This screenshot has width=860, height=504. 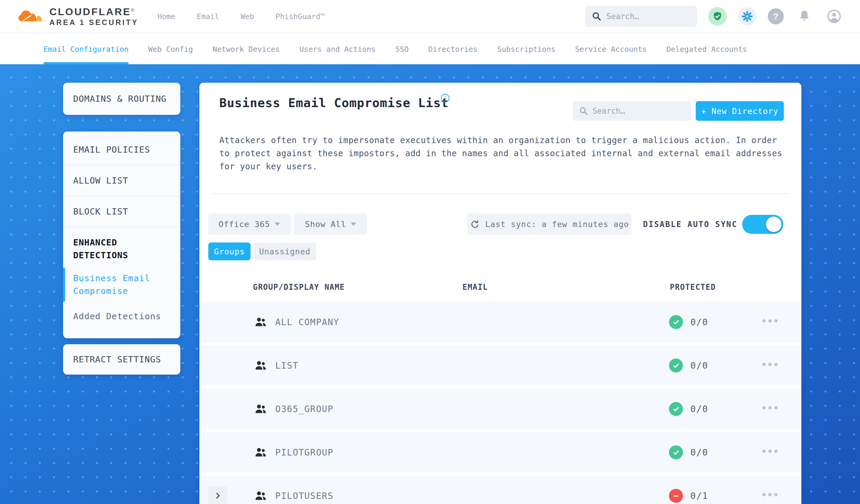 I want to click on protected-count: 0/1, so click(x=699, y=496).